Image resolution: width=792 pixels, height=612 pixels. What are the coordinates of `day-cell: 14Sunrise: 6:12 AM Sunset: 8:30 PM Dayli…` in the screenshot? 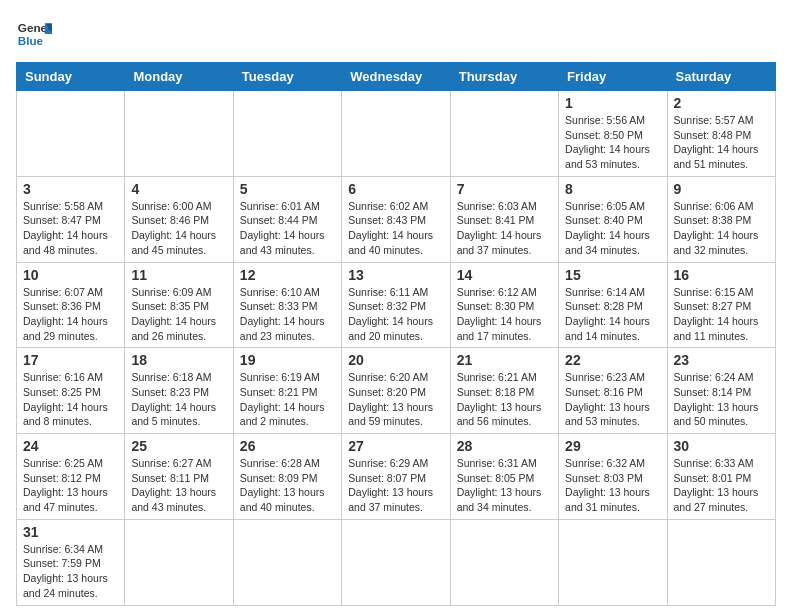 It's located at (504, 305).